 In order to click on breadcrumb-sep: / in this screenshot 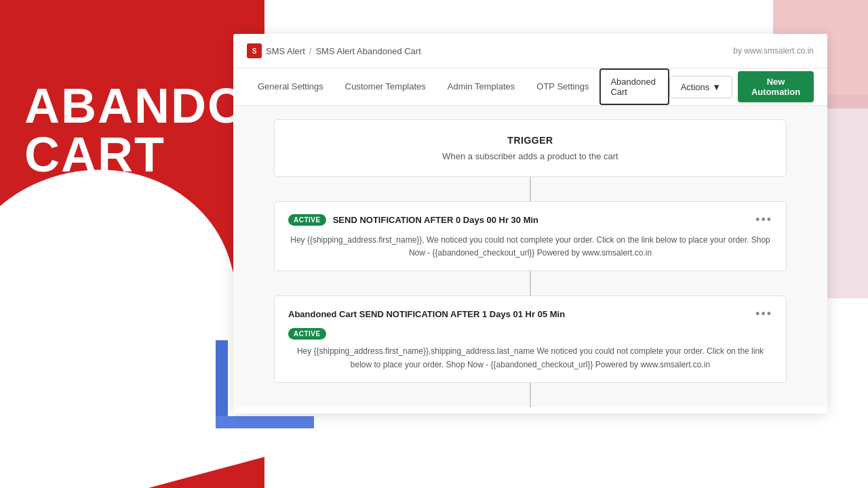, I will do `click(311, 52)`.